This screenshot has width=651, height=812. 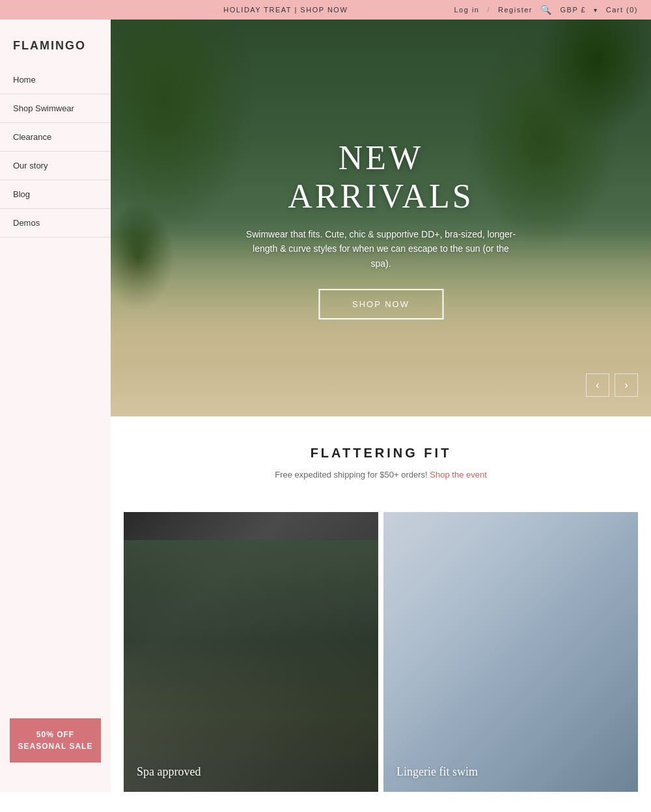 I want to click on product-card-lingerie: Lingerie fit swim, so click(x=510, y=652).